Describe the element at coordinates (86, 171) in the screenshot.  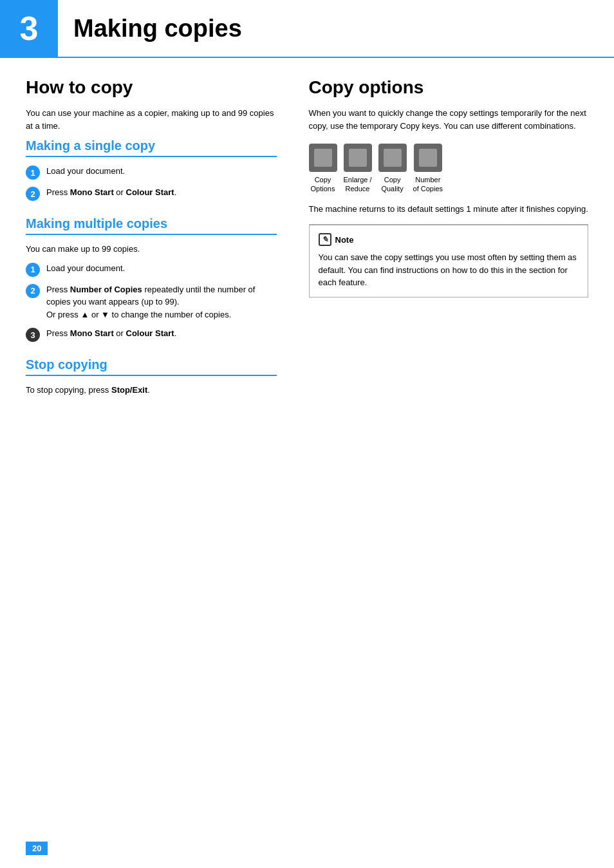
I see `single-copy-step-1-text: Load your document.` at that location.